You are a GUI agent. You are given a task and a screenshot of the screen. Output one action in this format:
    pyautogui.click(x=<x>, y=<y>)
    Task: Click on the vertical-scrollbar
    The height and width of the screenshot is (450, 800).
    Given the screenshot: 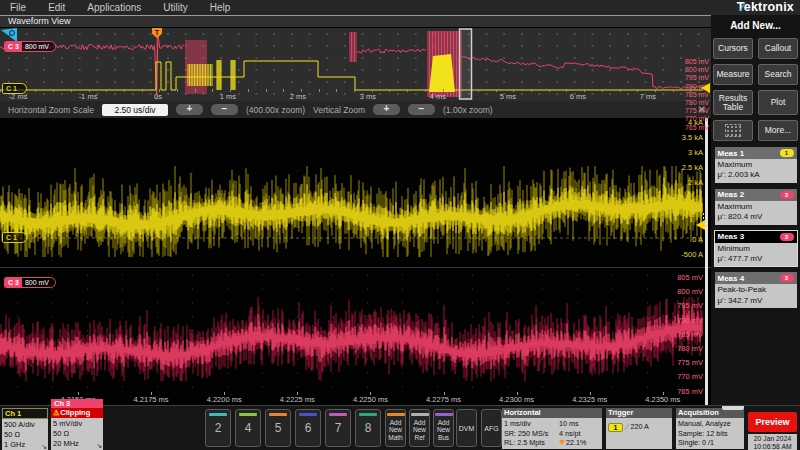 What is the action you would take?
    pyautogui.click(x=706, y=262)
    